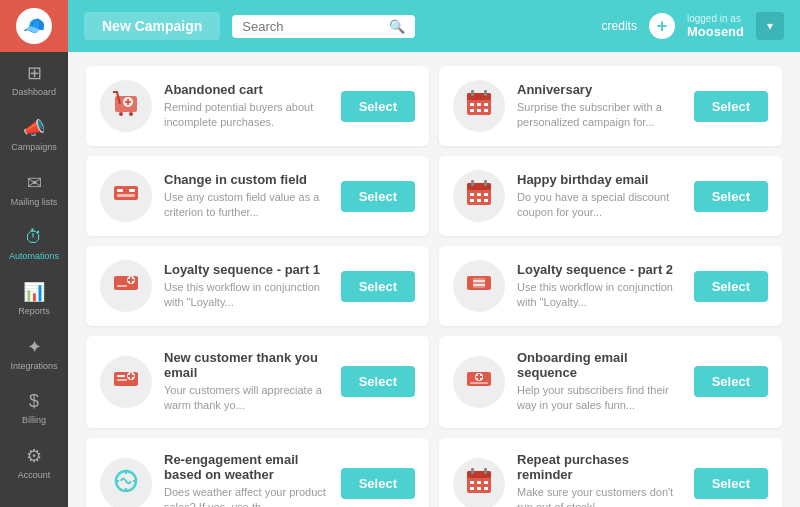 This screenshot has height=507, width=800. What do you see at coordinates (312, 26) in the screenshot?
I see `search-input` at bounding box center [312, 26].